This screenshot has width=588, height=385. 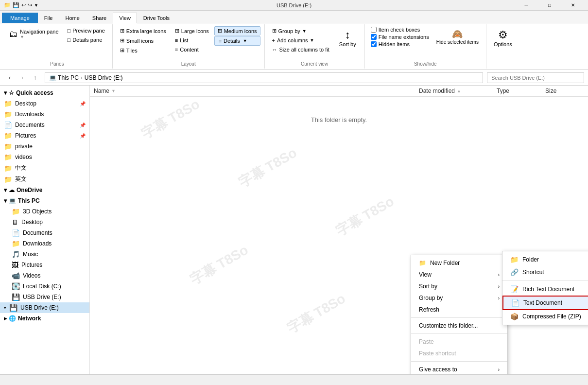 What do you see at coordinates (428, 286) in the screenshot?
I see `ctx-sort-label: Sort by` at bounding box center [428, 286].